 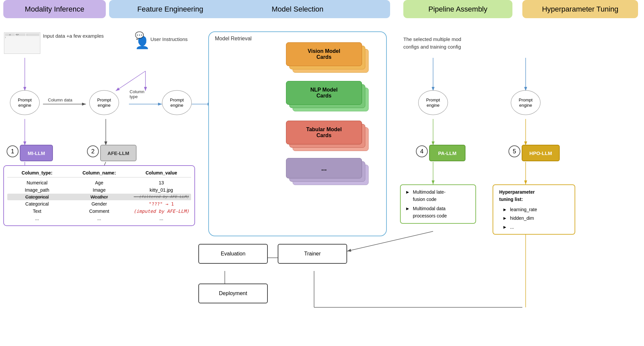 What do you see at coordinates (298, 9) in the screenshot?
I see `header-model-label: Model Selection` at bounding box center [298, 9].